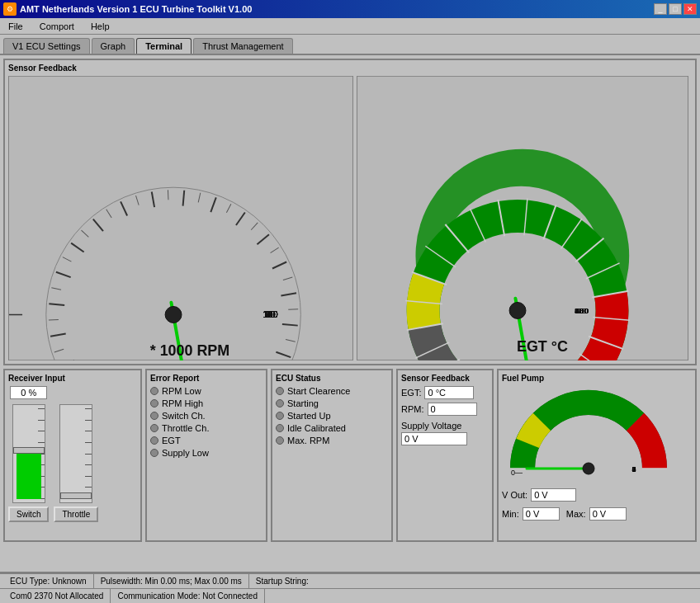 The width and height of the screenshot is (700, 603). I want to click on led-rpm-high-label: RPM High, so click(182, 403).